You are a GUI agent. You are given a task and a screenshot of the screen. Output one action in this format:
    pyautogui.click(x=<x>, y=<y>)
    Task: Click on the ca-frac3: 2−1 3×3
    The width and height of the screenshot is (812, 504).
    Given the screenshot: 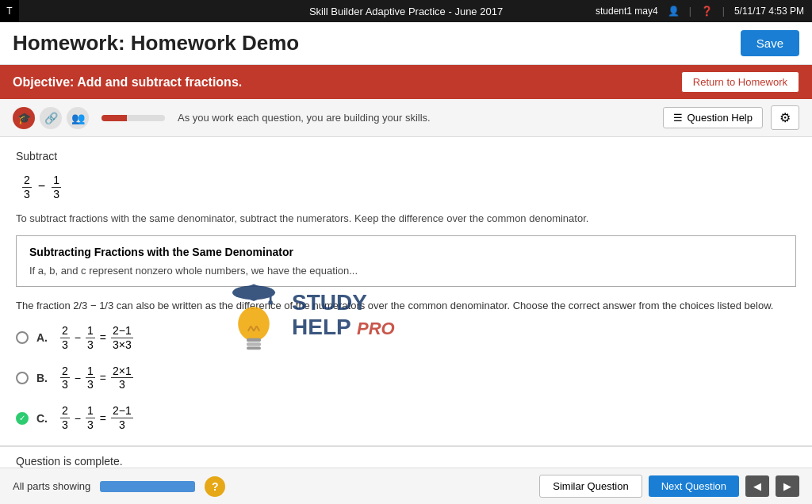 What is the action you would take?
    pyautogui.click(x=122, y=338)
    